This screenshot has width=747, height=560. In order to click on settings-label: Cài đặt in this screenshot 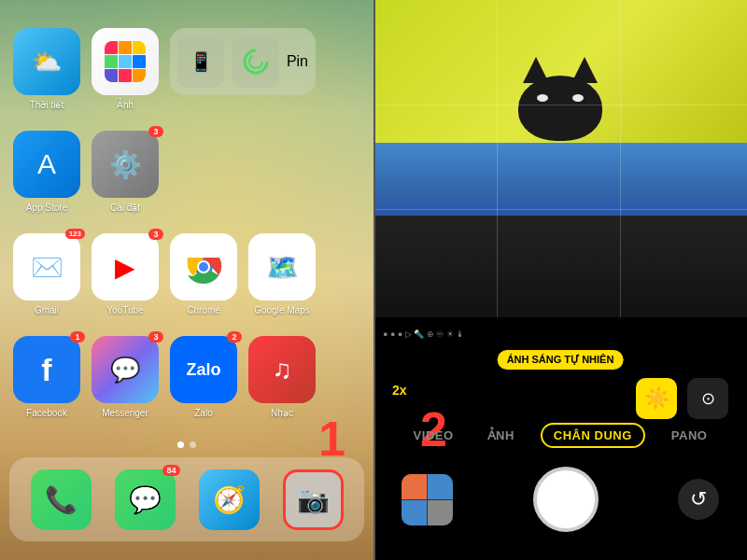, I will do `click(125, 207)`.